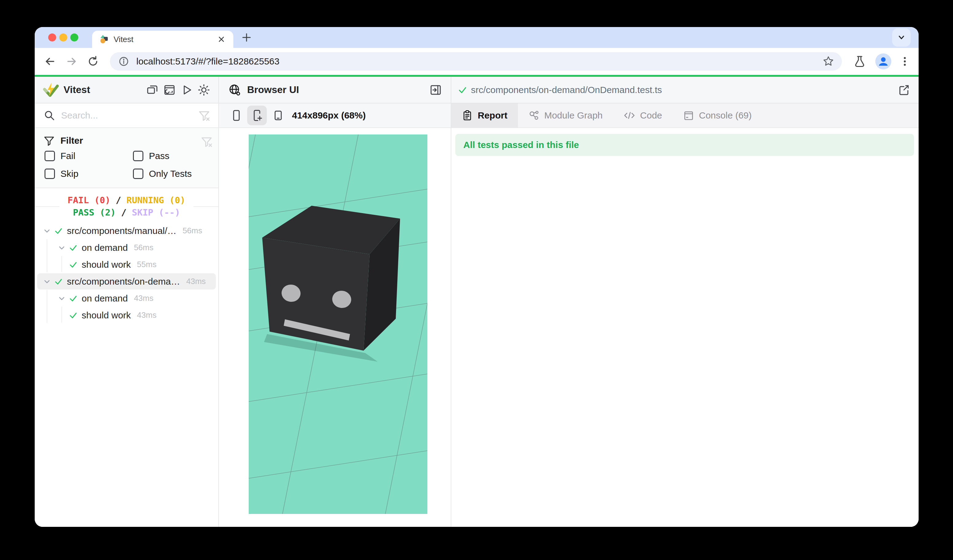 The height and width of the screenshot is (560, 953). Describe the element at coordinates (169, 90) in the screenshot. I see `dashboard-icon` at that location.